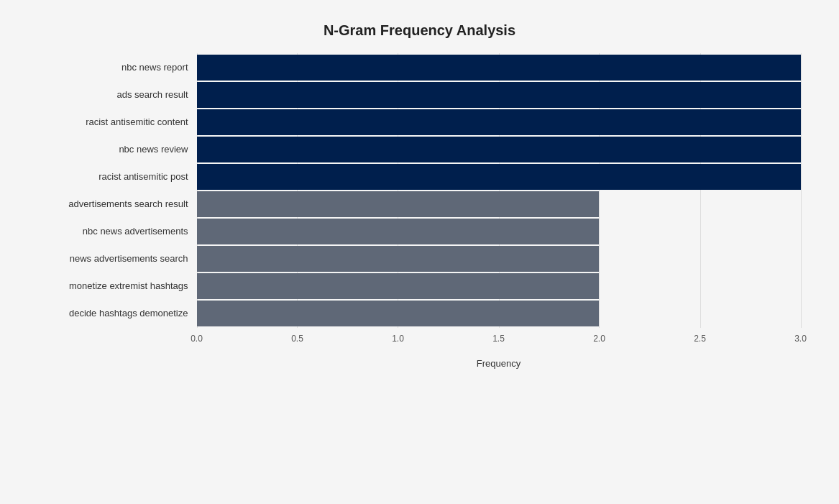 The width and height of the screenshot is (839, 504). I want to click on bar-label: nbc news report, so click(118, 68).